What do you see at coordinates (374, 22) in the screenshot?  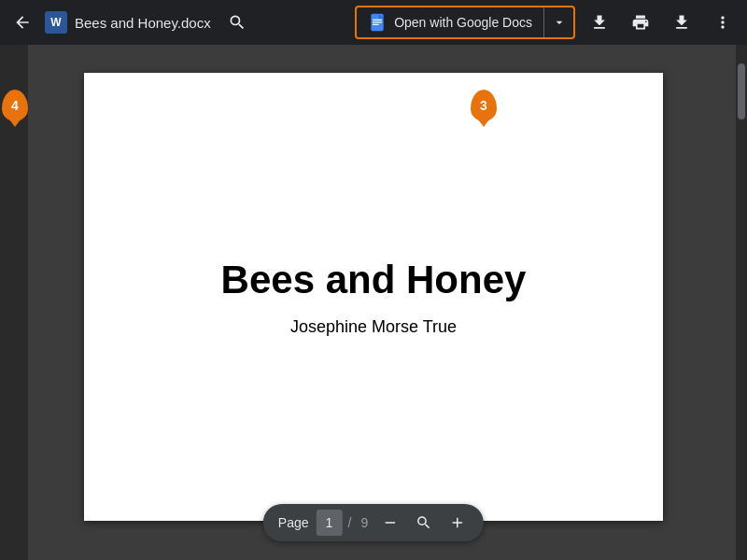 I see `toolbar: W Bees and Honey.docx Open with Google D…` at bounding box center [374, 22].